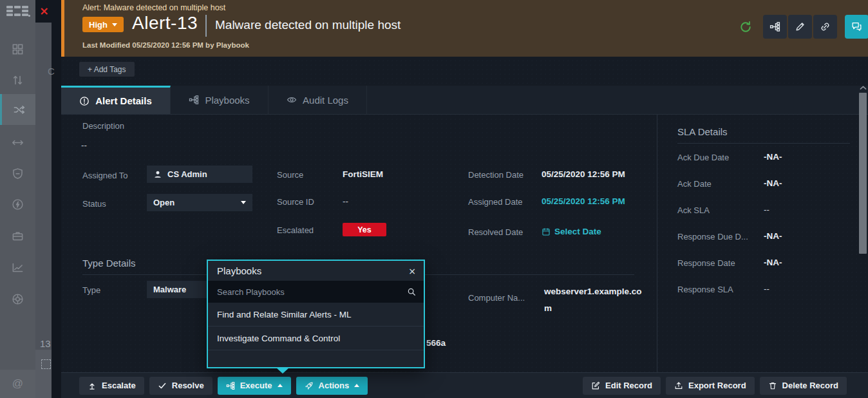 This screenshot has width=868, height=398. What do you see at coordinates (98, 24) in the screenshot?
I see `severity-label: High` at bounding box center [98, 24].